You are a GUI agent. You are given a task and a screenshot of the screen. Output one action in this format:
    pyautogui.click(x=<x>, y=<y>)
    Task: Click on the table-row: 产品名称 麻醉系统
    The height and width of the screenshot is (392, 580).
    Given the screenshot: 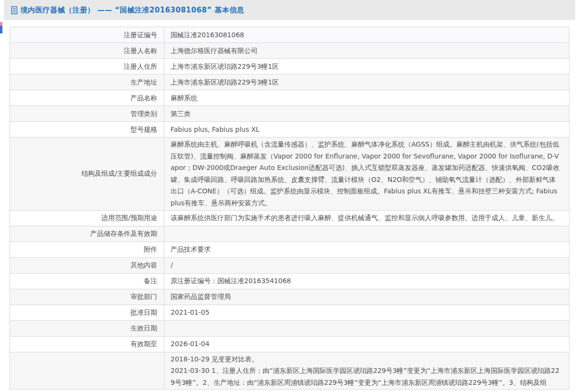 What is the action you would take?
    pyautogui.click(x=290, y=98)
    